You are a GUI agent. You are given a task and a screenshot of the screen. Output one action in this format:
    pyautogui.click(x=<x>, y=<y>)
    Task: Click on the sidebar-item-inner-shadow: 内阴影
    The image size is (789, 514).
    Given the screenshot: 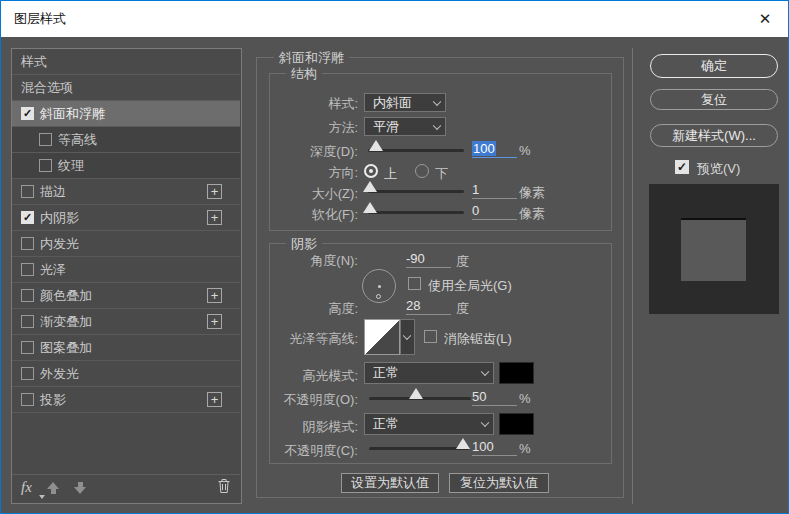 What is the action you would take?
    pyautogui.click(x=126, y=218)
    